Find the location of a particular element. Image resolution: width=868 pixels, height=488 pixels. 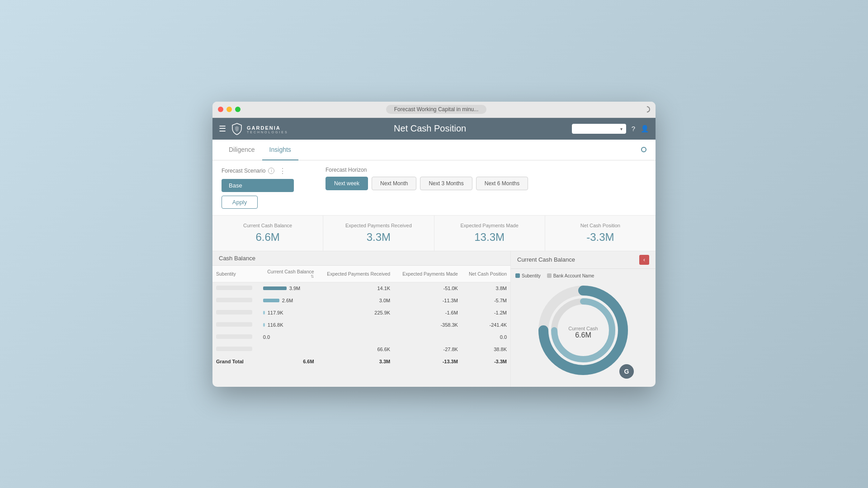

stat-label-payments-received: Expected Payments Received is located at coordinates (378, 225).